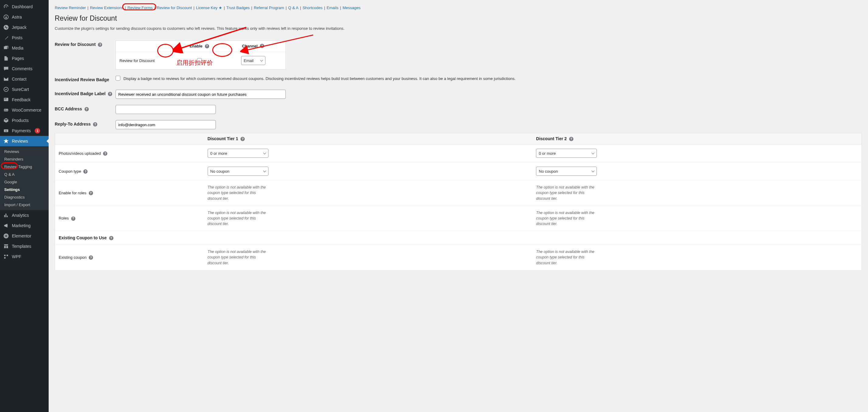 This screenshot has width=868, height=412. Describe the element at coordinates (24, 79) in the screenshot. I see `sidebar-item-contact: Contact` at that location.